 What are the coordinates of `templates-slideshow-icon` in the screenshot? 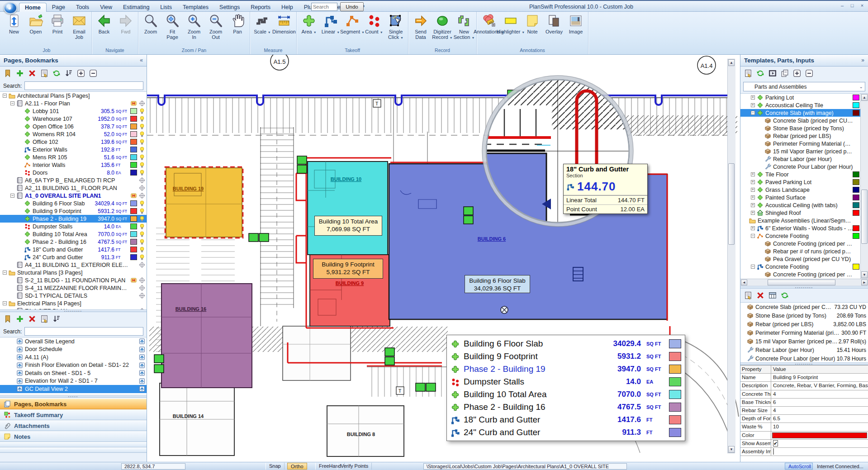 It's located at (773, 73).